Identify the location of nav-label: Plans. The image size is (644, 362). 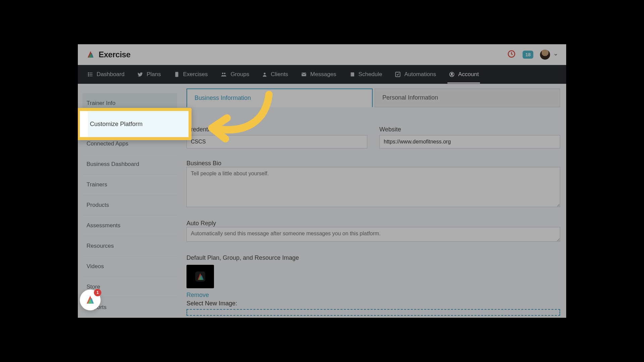
(154, 74).